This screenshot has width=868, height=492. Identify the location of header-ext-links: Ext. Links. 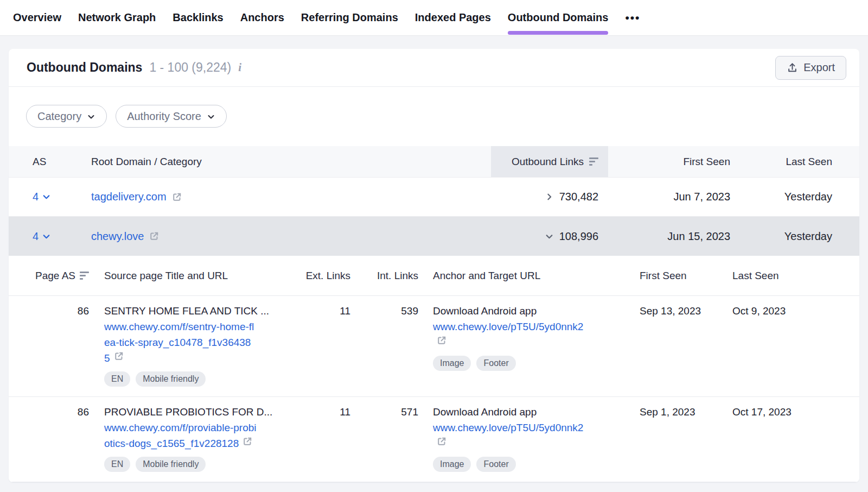
(326, 276).